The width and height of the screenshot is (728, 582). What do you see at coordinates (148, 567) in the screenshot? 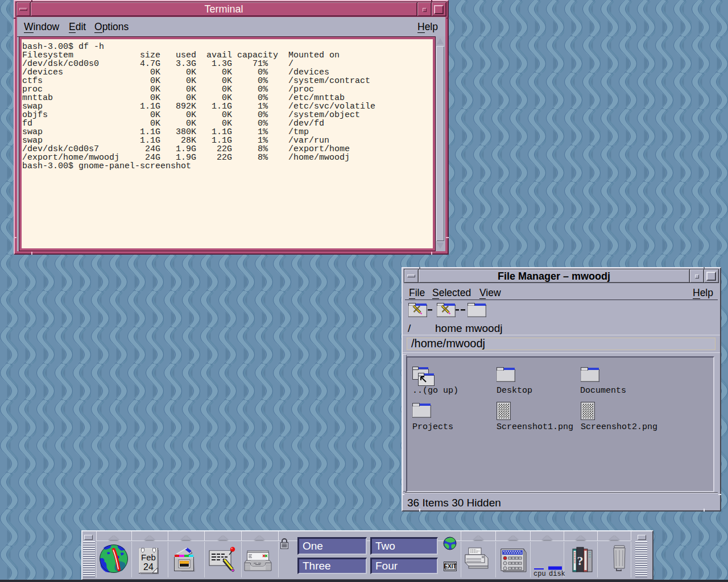
I see `svg-text: 24` at bounding box center [148, 567].